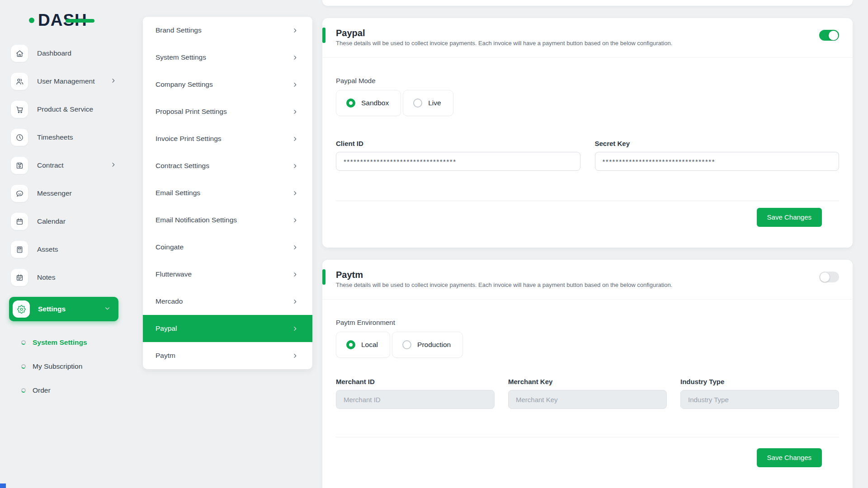 Image resolution: width=868 pixels, height=488 pixels. What do you see at coordinates (64, 223) in the screenshot?
I see `sidebar-nav: Dashboard User Management Product & Serv…` at bounding box center [64, 223].